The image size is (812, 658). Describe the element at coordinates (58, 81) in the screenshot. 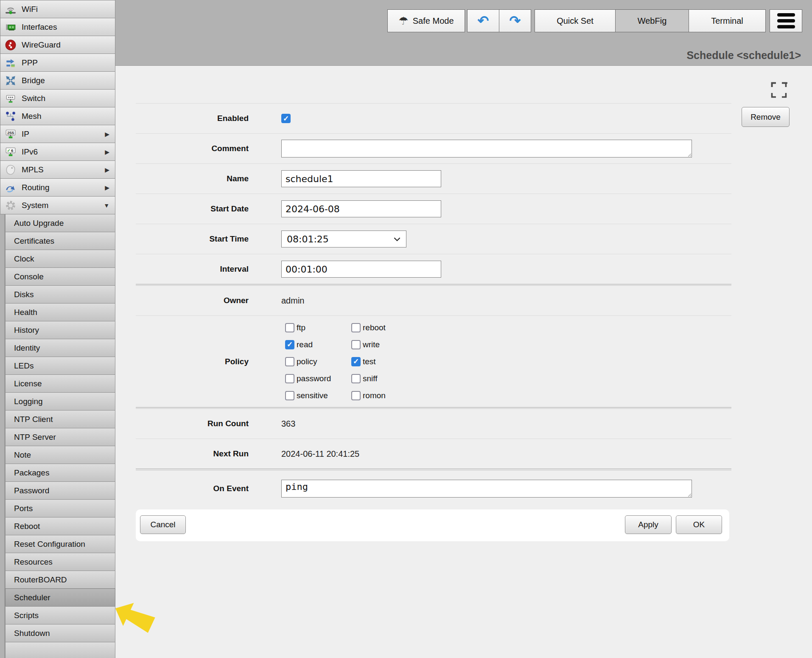

I see `sidebar-item-bridge: Bridge` at that location.